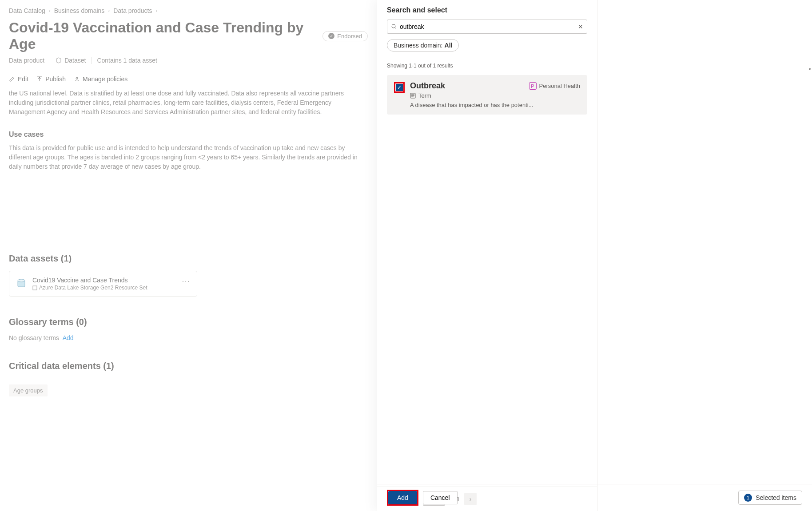  I want to click on data-assets-heading: Data assets (1), so click(188, 258).